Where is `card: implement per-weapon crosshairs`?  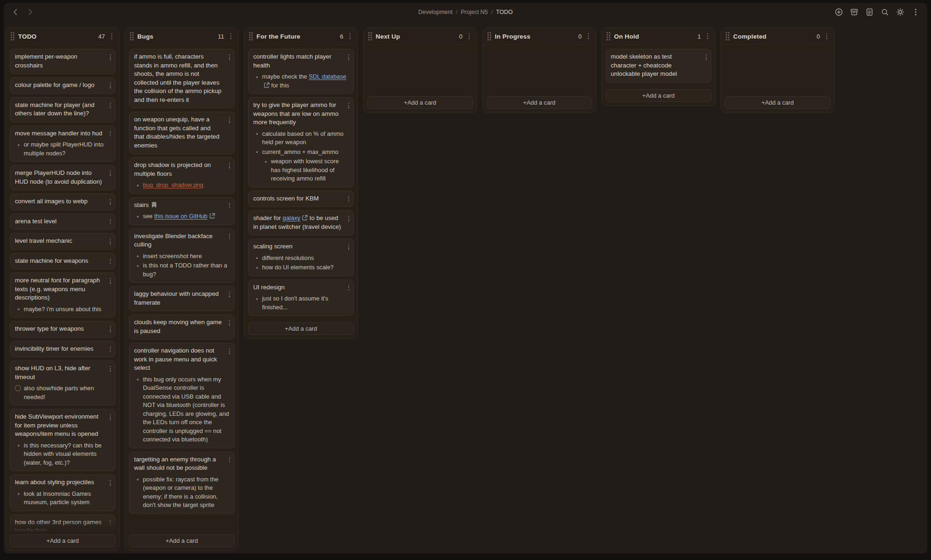
card: implement per-weapon crosshairs is located at coordinates (62, 61).